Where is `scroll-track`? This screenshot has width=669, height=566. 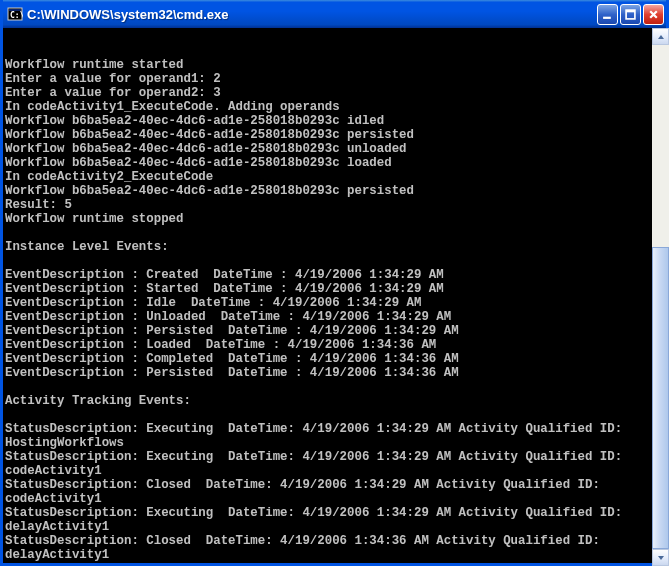 scroll-track is located at coordinates (660, 297).